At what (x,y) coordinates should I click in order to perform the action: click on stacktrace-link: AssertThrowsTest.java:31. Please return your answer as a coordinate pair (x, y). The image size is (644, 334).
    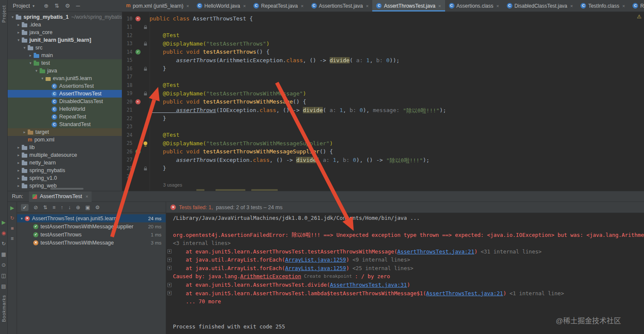
    Looking at the image, I should click on (369, 285).